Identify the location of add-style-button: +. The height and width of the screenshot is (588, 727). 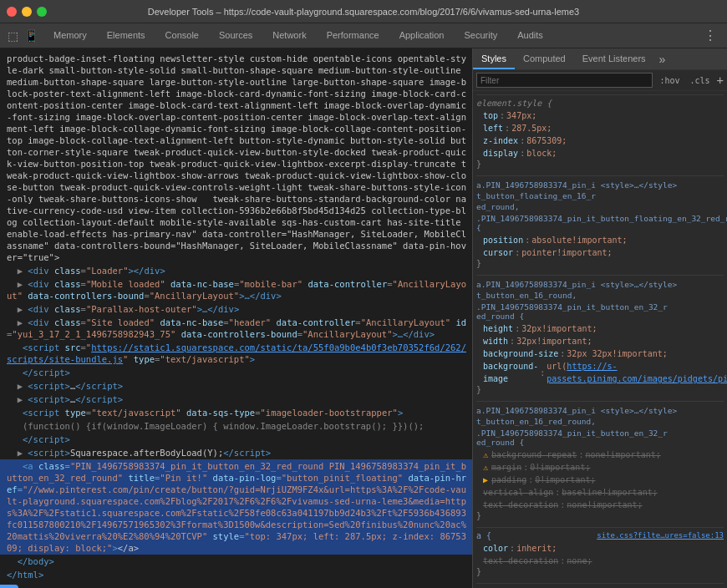
(720, 80).